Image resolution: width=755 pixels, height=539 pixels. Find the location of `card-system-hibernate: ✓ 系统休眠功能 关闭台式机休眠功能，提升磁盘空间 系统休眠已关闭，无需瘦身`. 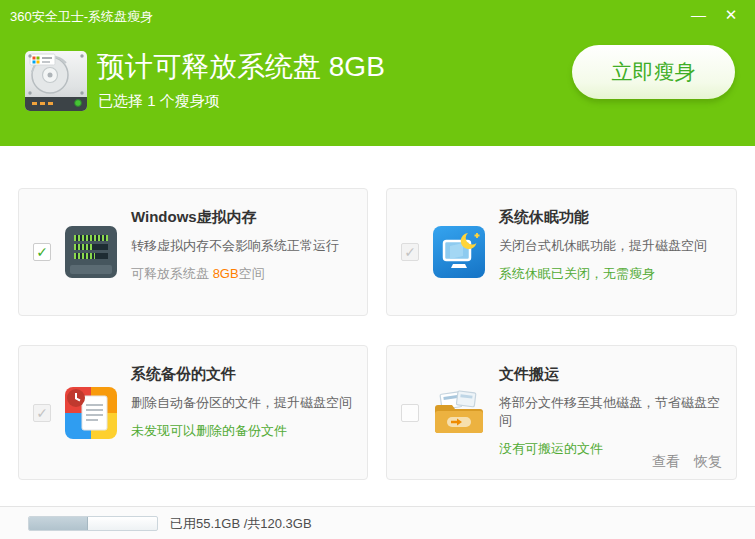

card-system-hibernate: ✓ 系统休眠功能 关闭台式机休眠功能，提升磁盘空间 系统休眠已关闭，无需瘦身 is located at coordinates (562, 252).